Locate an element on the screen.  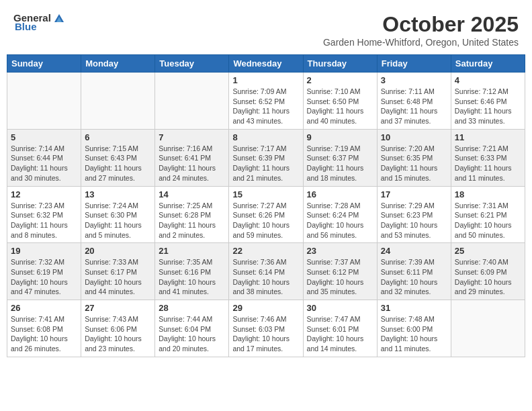
calendar-cell: 24Sunrise: 7:39 AM Sunset: 6:11 PM Dayli… is located at coordinates (414, 271).